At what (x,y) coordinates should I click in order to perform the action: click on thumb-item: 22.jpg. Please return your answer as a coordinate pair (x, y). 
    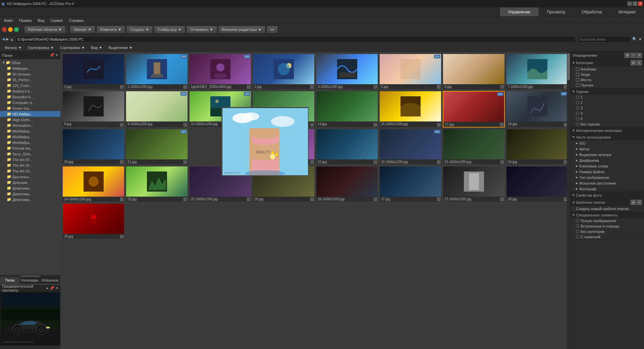
    Looking at the image, I should click on (347, 147).